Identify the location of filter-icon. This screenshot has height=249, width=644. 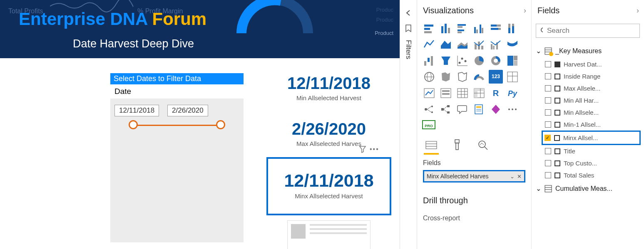
(363, 149).